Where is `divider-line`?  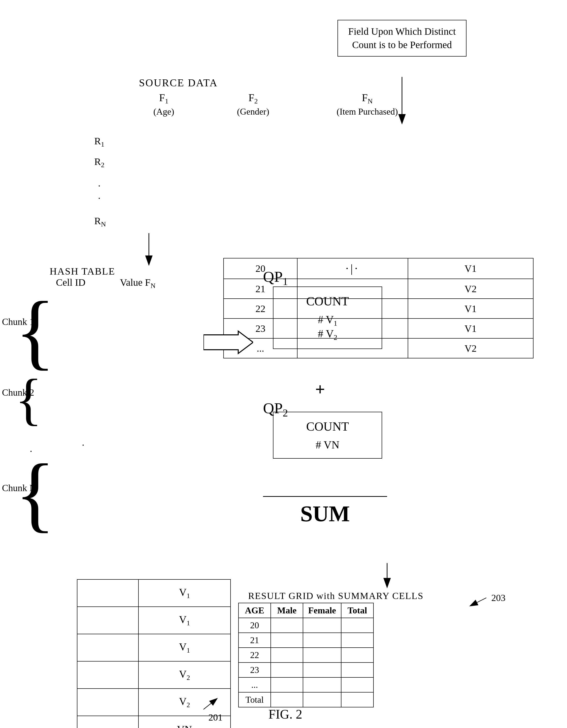 divider-line is located at coordinates (325, 496).